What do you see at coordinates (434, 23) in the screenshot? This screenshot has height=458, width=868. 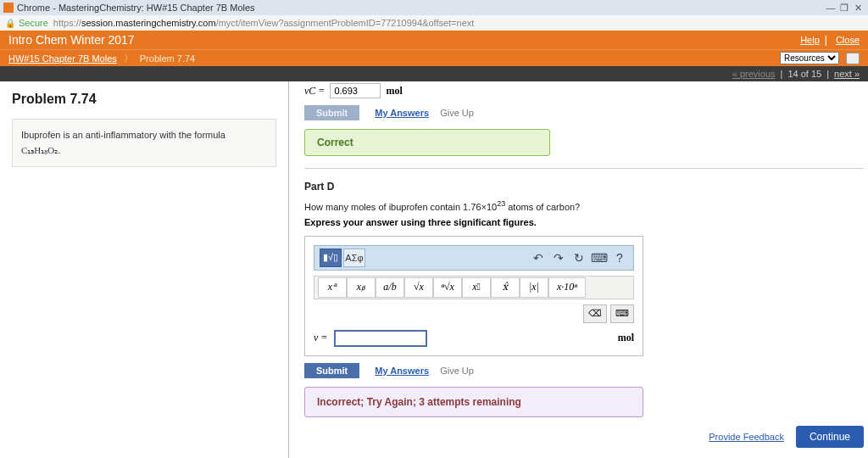 I see `address-bar: 🔒 Secure https://session.masteringchemis…` at bounding box center [434, 23].